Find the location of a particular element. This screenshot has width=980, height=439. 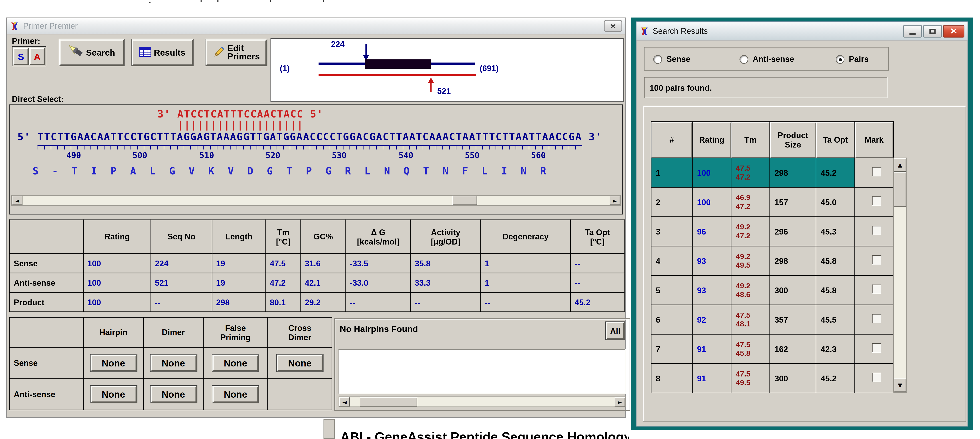

result-mark-cell is located at coordinates (874, 290).